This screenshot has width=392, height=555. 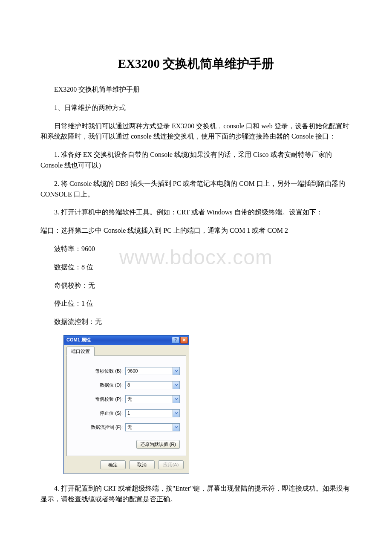 What do you see at coordinates (126, 413) in the screenshot?
I see `field-row-stopbits: 停止位 (S): 1` at bounding box center [126, 413].